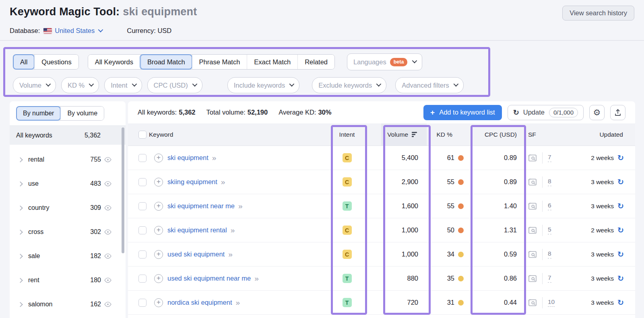 The height and width of the screenshot is (318, 644). Describe the element at coordinates (395, 134) in the screenshot. I see `column-volume: Volume` at that location.